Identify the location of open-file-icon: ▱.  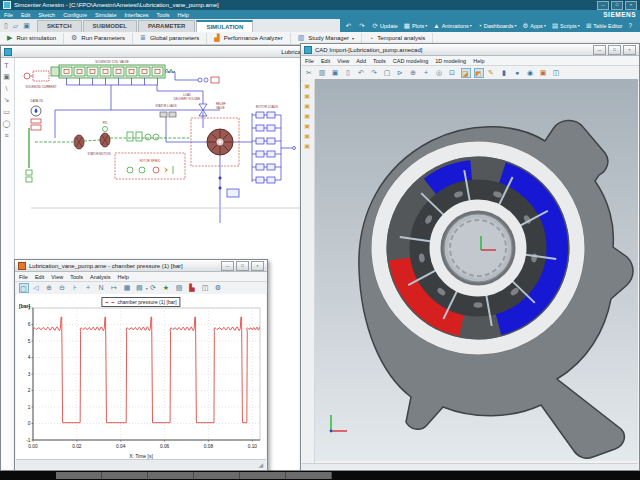
(16, 26).